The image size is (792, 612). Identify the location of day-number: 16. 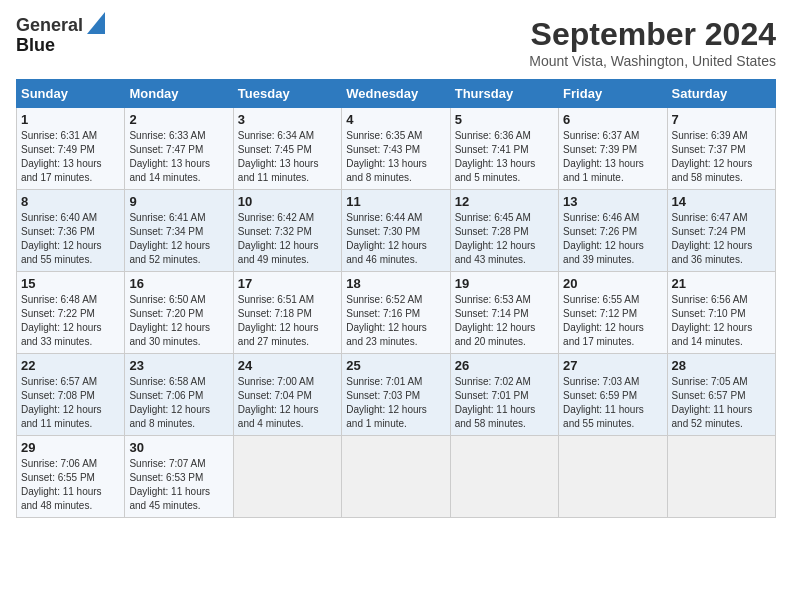
(178, 284).